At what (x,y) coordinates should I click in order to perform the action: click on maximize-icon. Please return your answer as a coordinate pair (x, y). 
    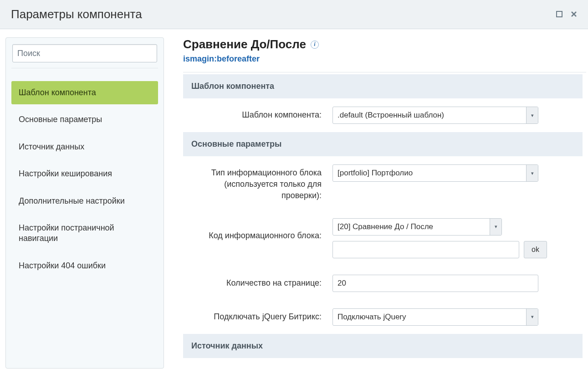
    Looking at the image, I should click on (559, 15).